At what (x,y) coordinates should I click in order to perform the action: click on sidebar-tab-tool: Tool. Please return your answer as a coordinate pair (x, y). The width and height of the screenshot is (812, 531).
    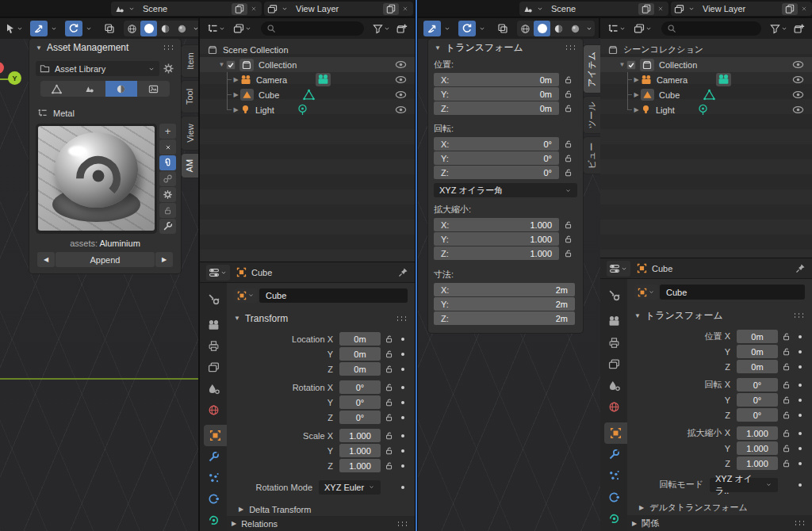
    Looking at the image, I should click on (190, 97).